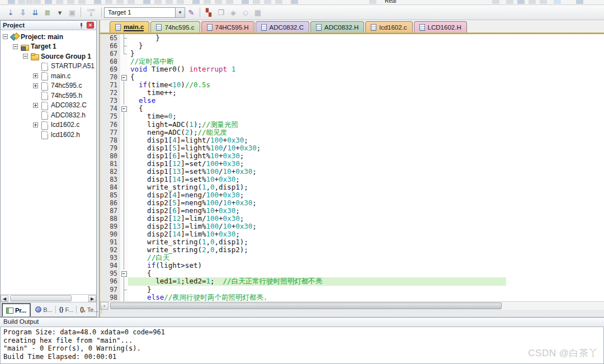 This screenshot has width=604, height=364. What do you see at coordinates (48, 12) in the screenshot?
I see `batch-build-icon: ≣` at bounding box center [48, 12].